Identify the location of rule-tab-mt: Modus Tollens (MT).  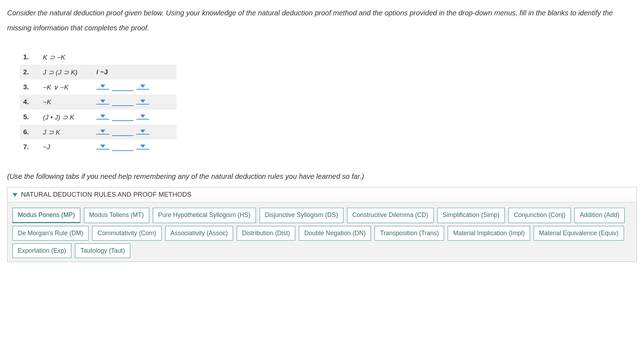
(116, 216).